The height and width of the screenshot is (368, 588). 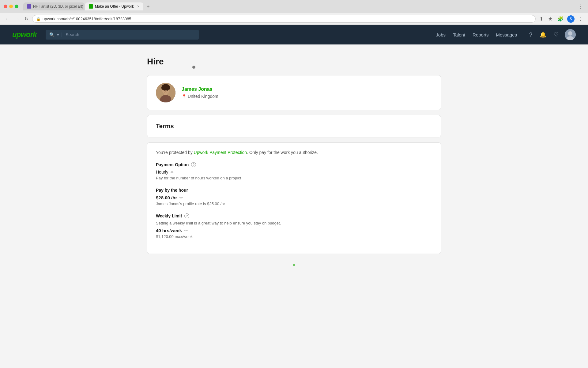 I want to click on protection-notice: You're protected by Upwork Payment Prote…, so click(x=294, y=152).